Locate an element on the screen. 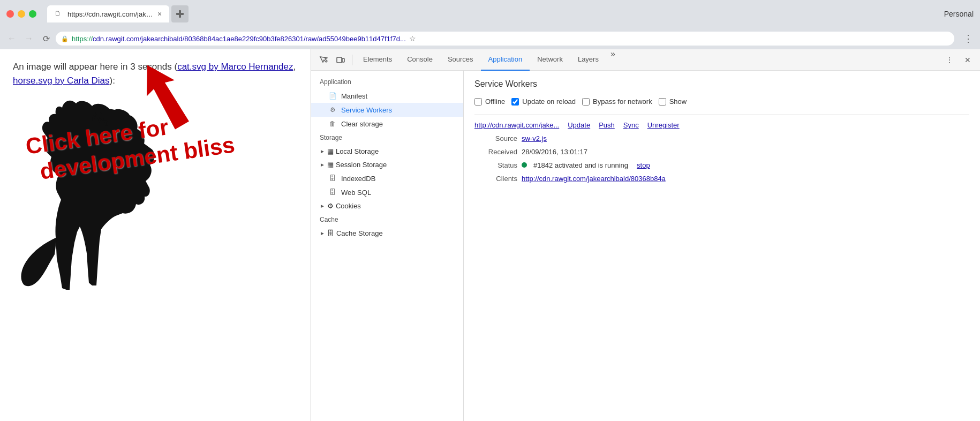  tab-close-button: × is located at coordinates (160, 14).